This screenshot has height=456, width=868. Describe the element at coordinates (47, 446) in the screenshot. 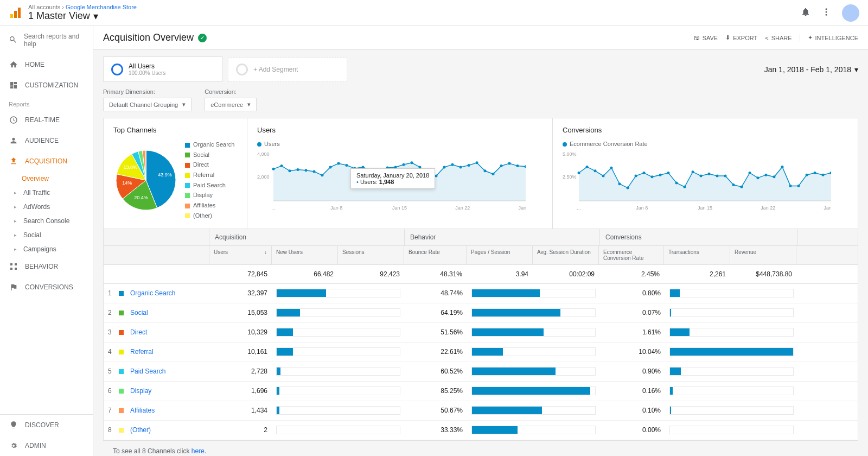

I see `nav-admin: ADMIN` at that location.